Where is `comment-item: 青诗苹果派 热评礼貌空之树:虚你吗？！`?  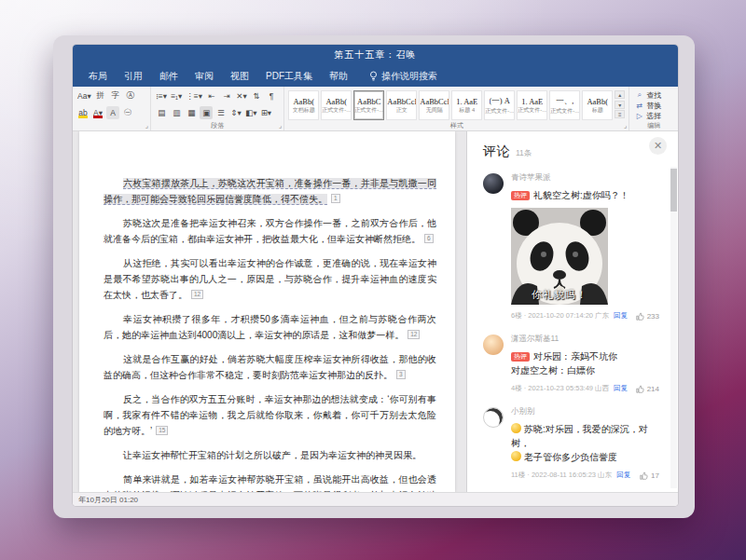
comment-item: 青诗苹果派 热评礼貌空之树:虚你吗？！ is located at coordinates (571, 246).